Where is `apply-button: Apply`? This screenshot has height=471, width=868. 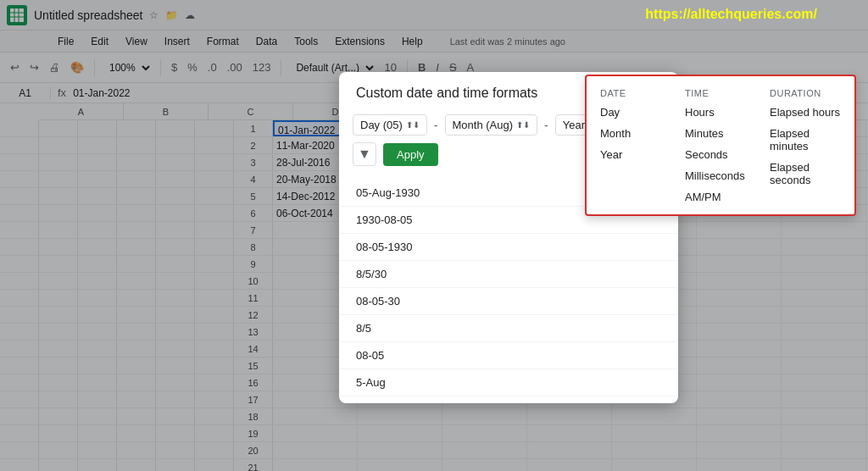 apply-button: Apply is located at coordinates (410, 154).